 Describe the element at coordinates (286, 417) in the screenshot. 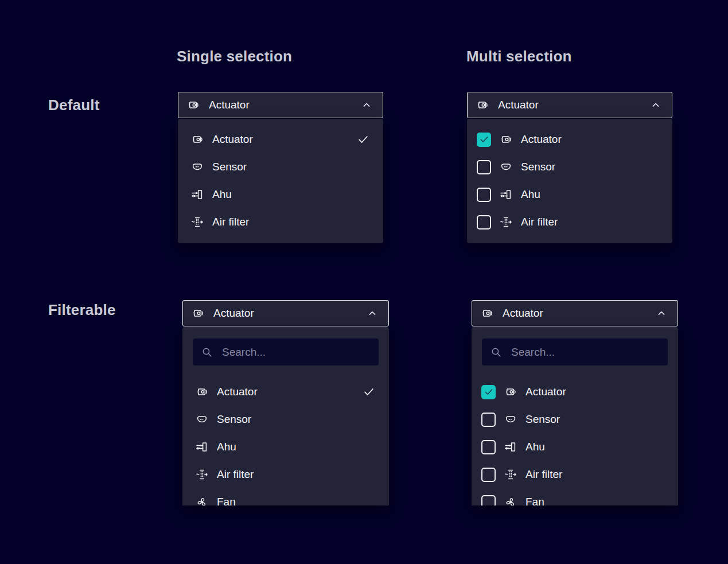

I see `filterable-single-panel: Actuator Sensor Ahu Air filter Fan` at that location.